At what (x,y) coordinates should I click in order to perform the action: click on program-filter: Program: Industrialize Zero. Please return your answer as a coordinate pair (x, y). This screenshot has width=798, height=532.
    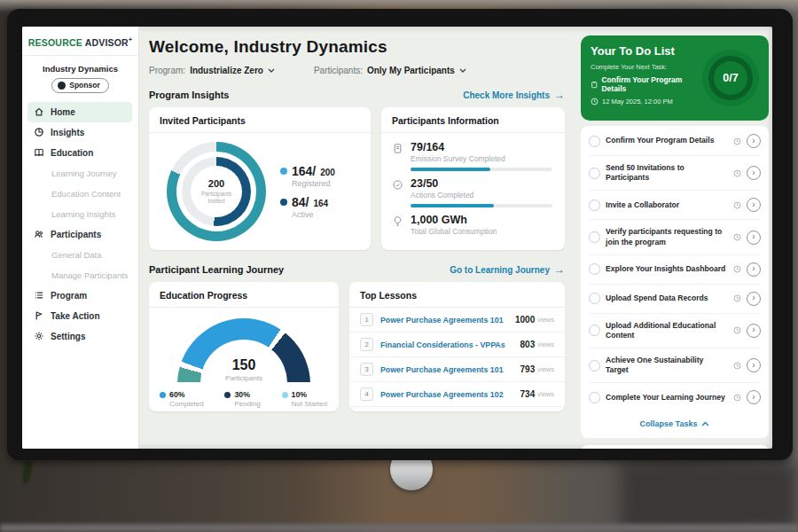
    Looking at the image, I should click on (212, 71).